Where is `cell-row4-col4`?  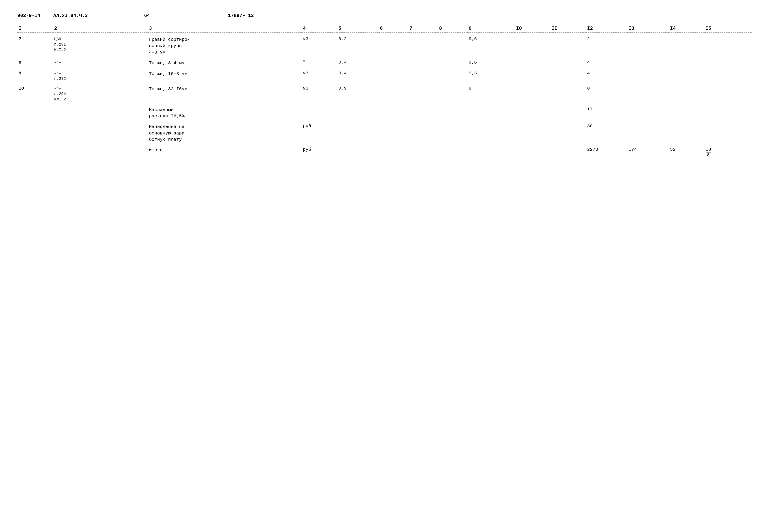 cell-row4-col4 is located at coordinates (320, 112).